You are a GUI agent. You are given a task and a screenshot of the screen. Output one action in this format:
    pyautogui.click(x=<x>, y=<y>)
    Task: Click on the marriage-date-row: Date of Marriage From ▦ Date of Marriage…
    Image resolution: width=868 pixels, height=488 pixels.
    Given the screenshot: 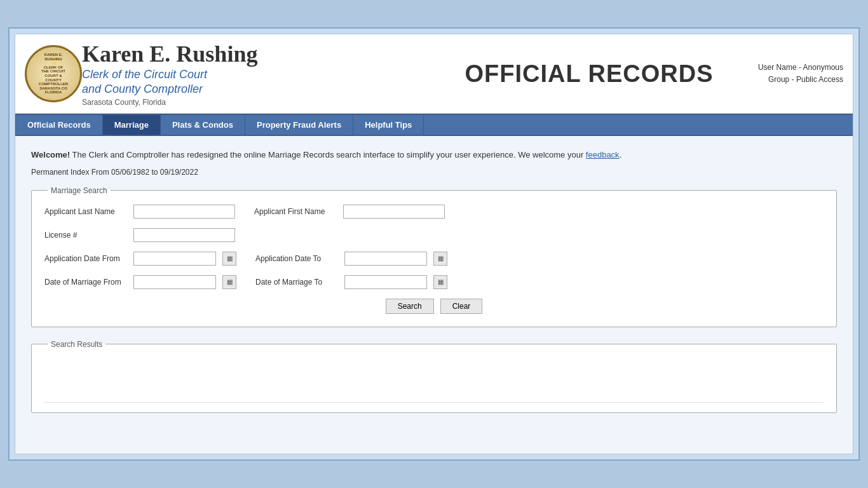 What is the action you would take?
    pyautogui.click(x=434, y=282)
    